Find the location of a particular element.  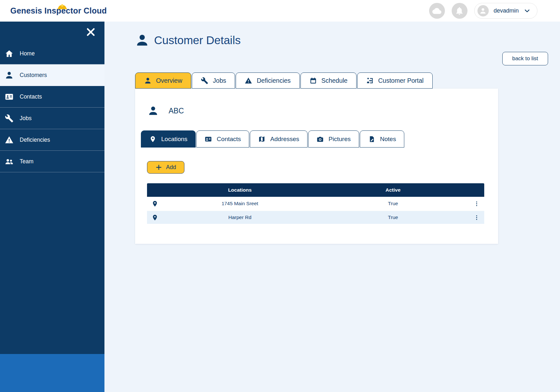

close-icon is located at coordinates (91, 32).